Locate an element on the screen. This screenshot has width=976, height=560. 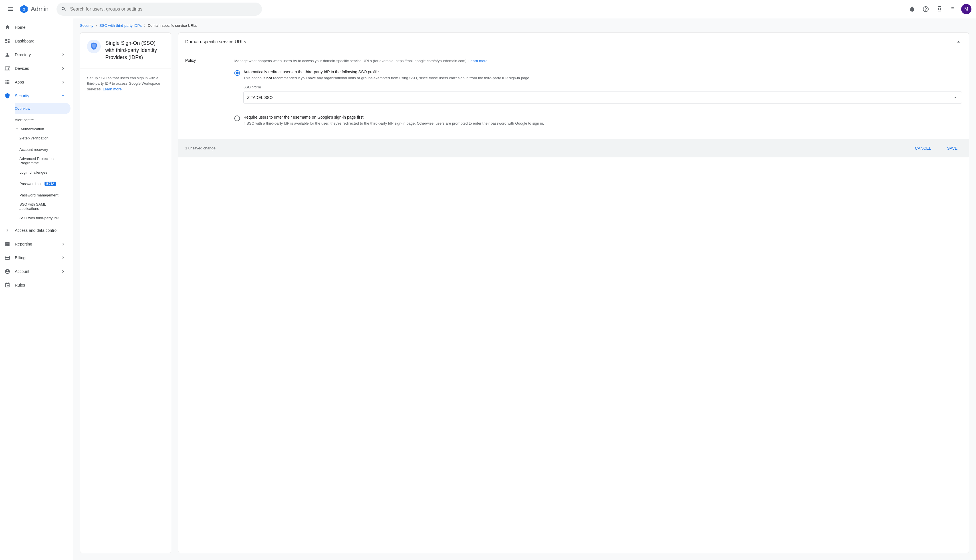
sidebar-label-home: Home is located at coordinates (40, 27).